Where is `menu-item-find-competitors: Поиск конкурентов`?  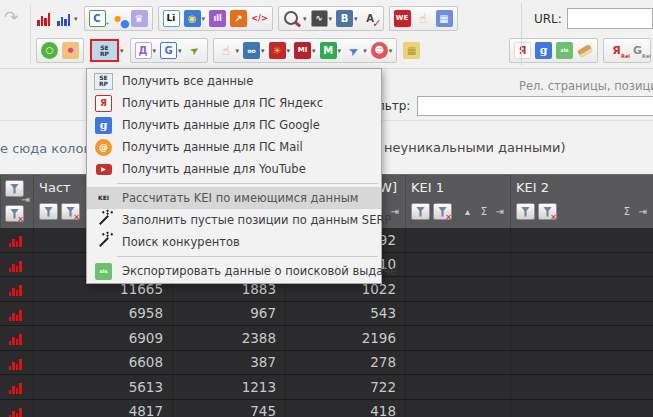
menu-item-find-competitors: Поиск конкурентов is located at coordinates (234, 242).